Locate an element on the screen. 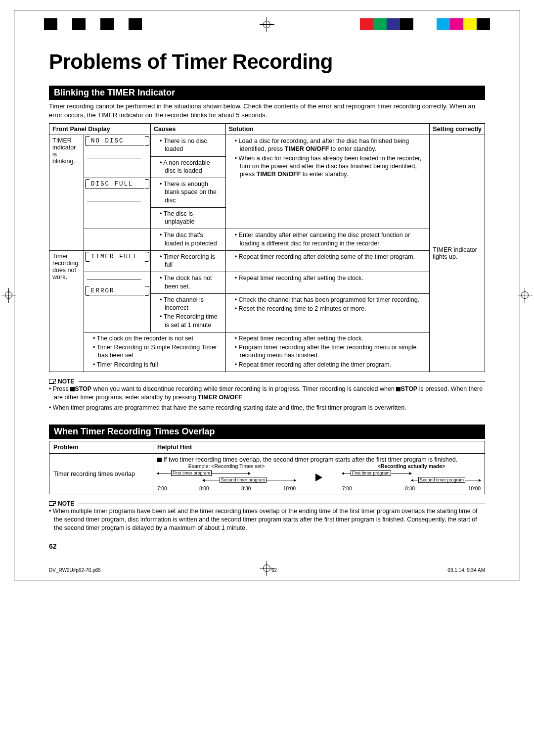 Image resolution: width=534 pixels, height=756 pixels. table-header-row: Problem Helpful Hint is located at coordinates (267, 447).